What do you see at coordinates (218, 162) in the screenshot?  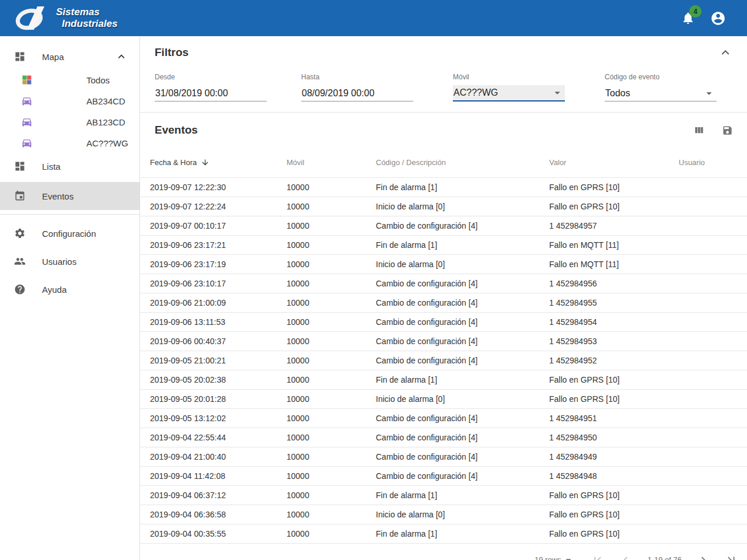 I see `column-header-fecha-hora: Fecha & Hora` at bounding box center [218, 162].